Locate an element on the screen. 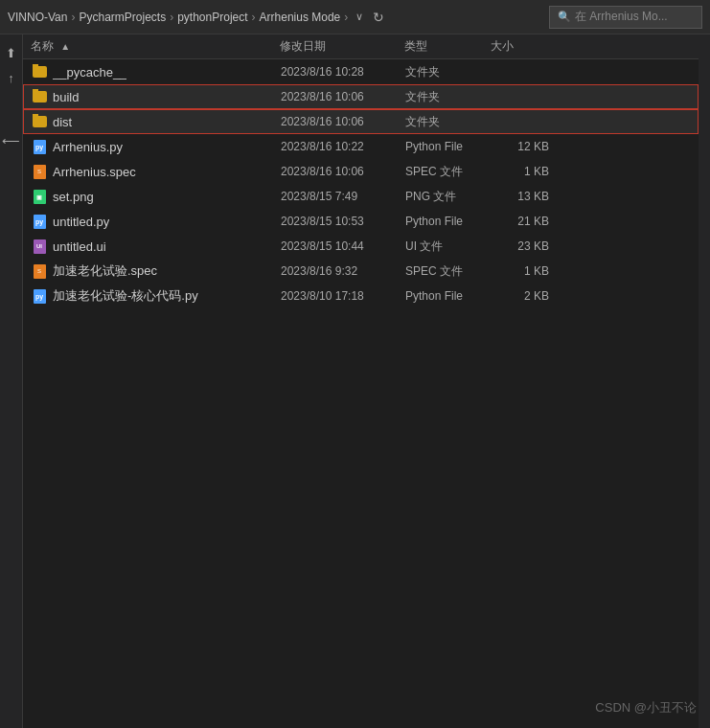 The height and width of the screenshot is (728, 710). search-placeholder: 在 Arrhenius Mo... is located at coordinates (621, 17).